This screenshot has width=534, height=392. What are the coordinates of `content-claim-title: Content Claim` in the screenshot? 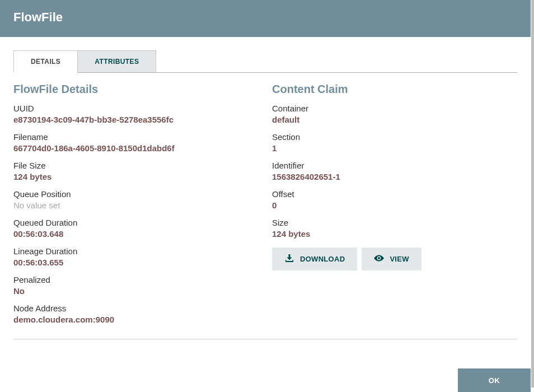 It's located at (395, 90).